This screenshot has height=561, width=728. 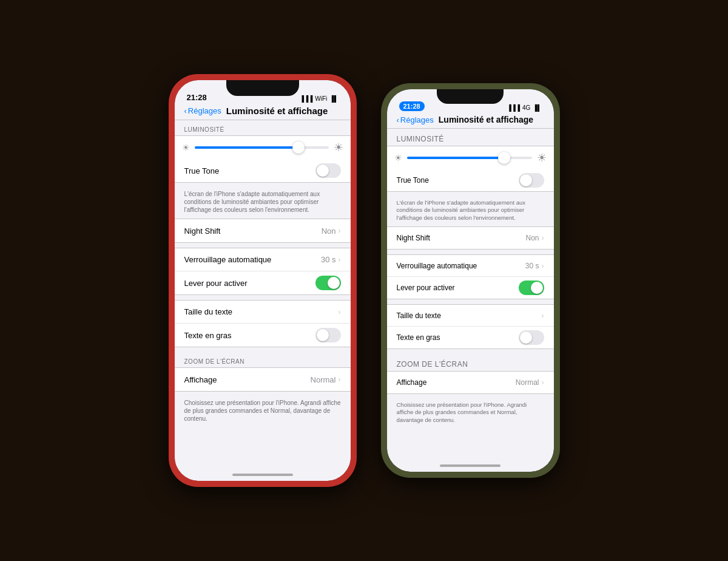 I want to click on lock-group-2: Verrouillage automatique 30 s › Lever po…, so click(x=471, y=277).